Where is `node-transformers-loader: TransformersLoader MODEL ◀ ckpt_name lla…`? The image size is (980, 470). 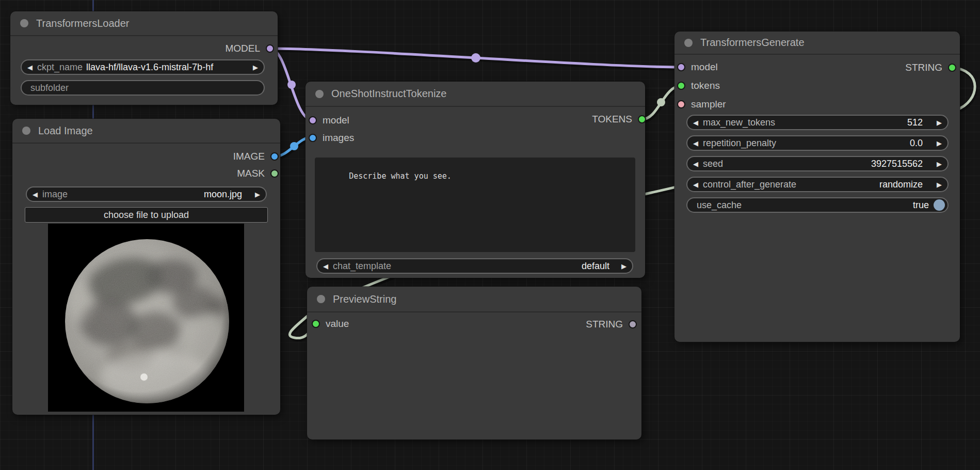 node-transformers-loader: TransformersLoader MODEL ◀ ckpt_name lla… is located at coordinates (144, 58).